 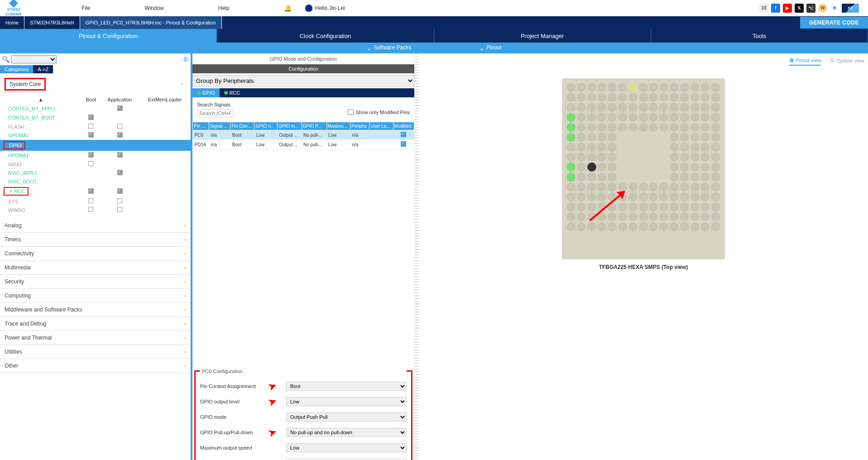 What do you see at coordinates (823, 8) in the screenshot?
I see `wiki-icon: W` at bounding box center [823, 8].